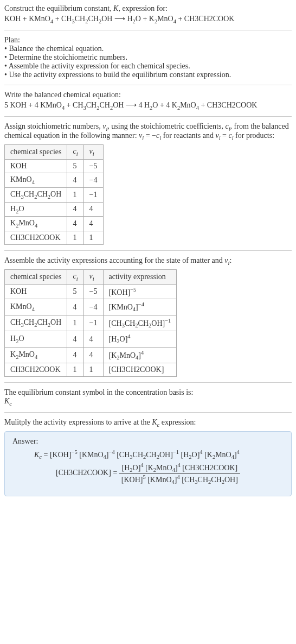  Describe the element at coordinates (148, 464) in the screenshot. I see `answer-box: Answer: Kc = [KOH]−5 [KMnO4]−4 [CH3CH2CH…` at that location.